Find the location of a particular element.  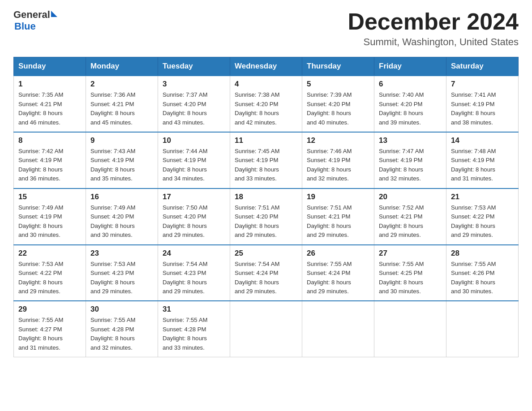

calendar-cell: 19 Sunrise: 7:51 AM Sunset: 4:21 PM Dayl… is located at coordinates (339, 217).